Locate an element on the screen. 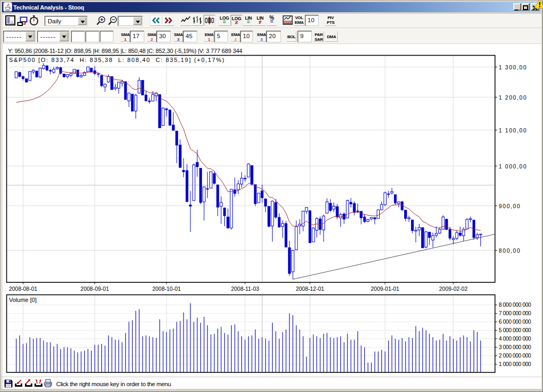  svg-text: 5 000 000 000 is located at coordinates (515, 330).